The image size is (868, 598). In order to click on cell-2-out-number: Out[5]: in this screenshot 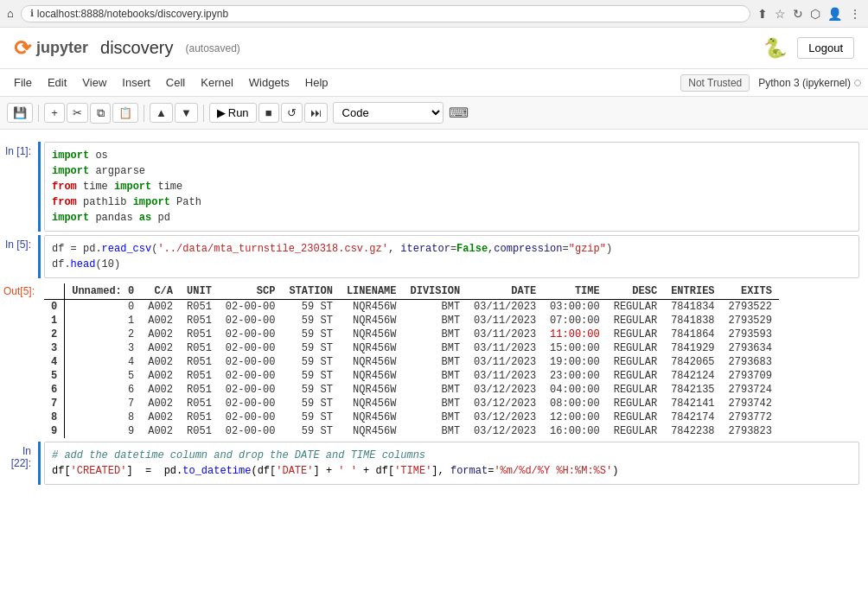, I will do `click(19, 291)`.